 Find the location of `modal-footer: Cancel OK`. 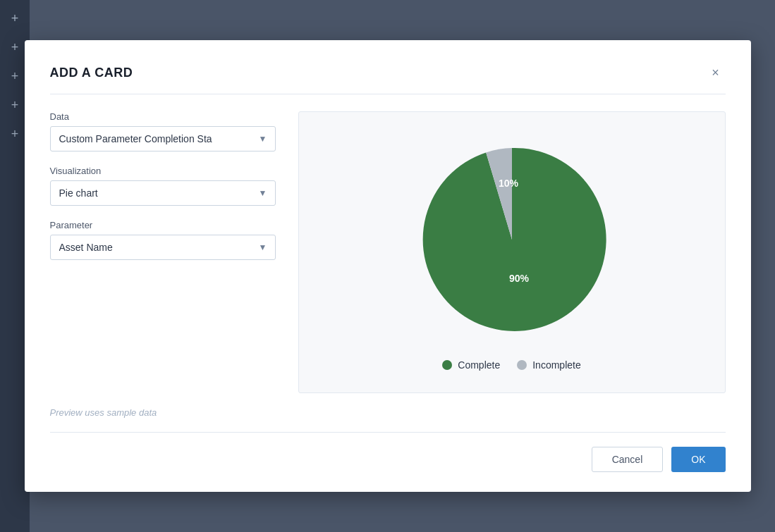

modal-footer: Cancel OK is located at coordinates (388, 459).